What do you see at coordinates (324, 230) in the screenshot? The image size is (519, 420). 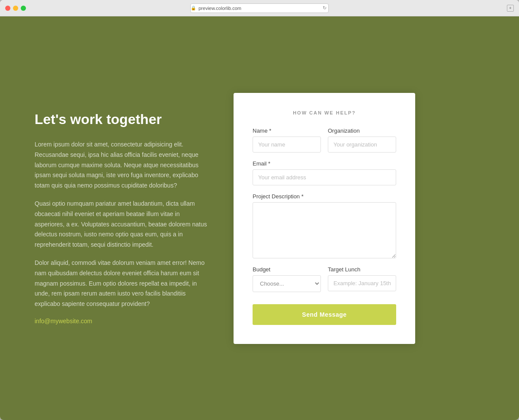 I see `project-textarea` at bounding box center [324, 230].